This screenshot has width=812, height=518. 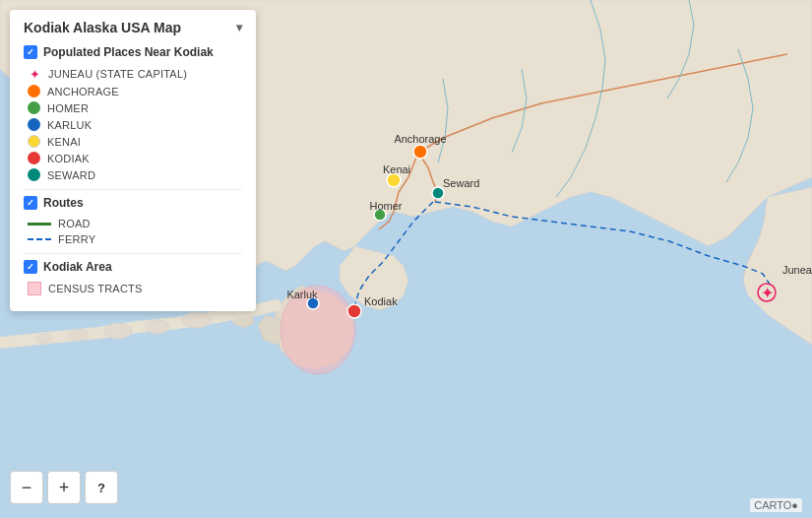 What do you see at coordinates (133, 203) in the screenshot?
I see `routes-section-header: Routes` at bounding box center [133, 203].